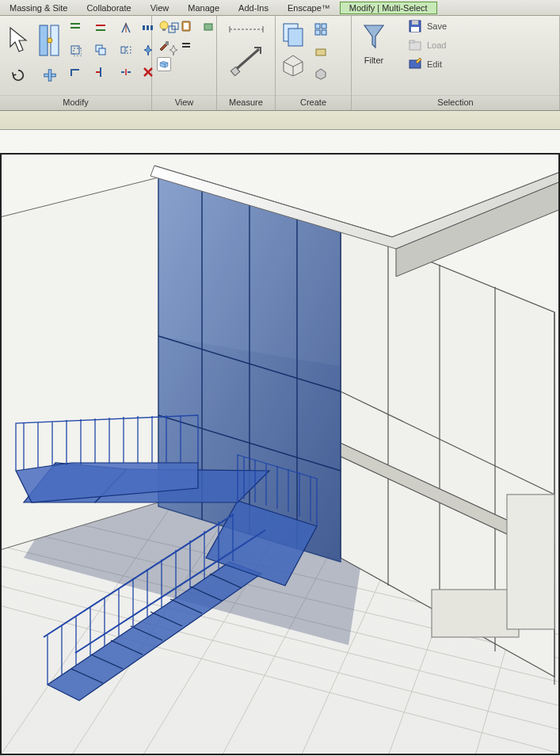 The width and height of the screenshot is (560, 756). Describe the element at coordinates (456, 63) in the screenshot. I see `panel-selection: Filter Save Load Edit Selection` at that location.